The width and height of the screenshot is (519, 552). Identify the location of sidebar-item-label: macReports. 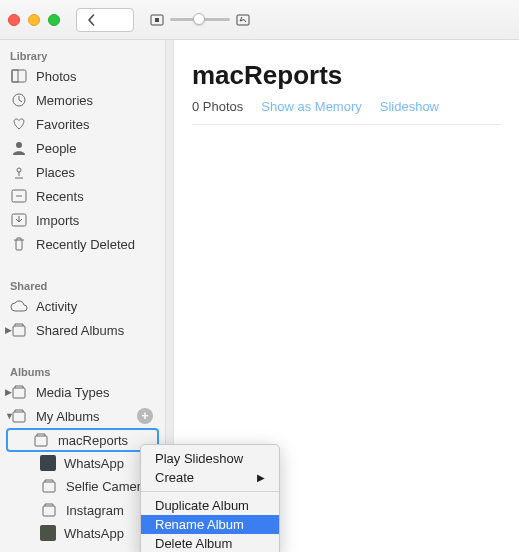
(102, 440).